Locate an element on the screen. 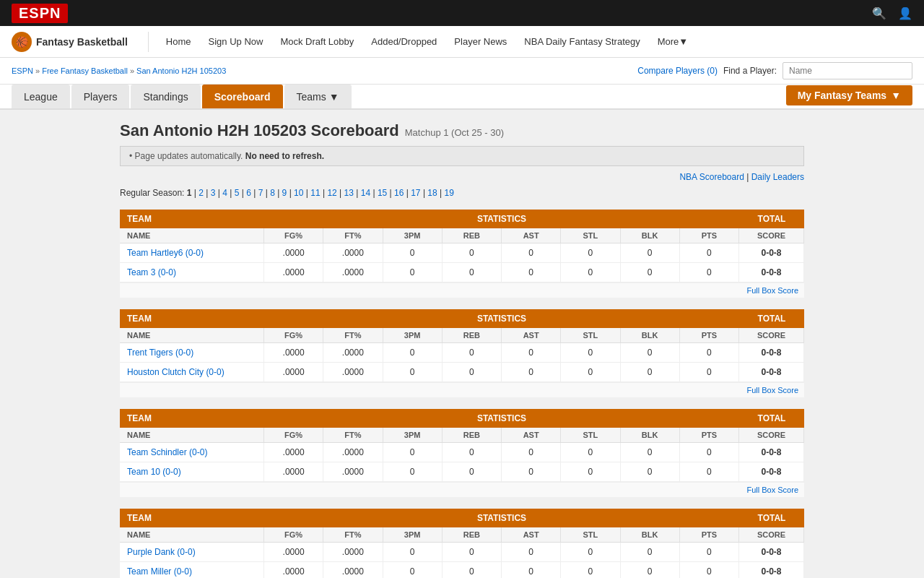 The width and height of the screenshot is (924, 578). week-10-link: 10 is located at coordinates (299, 193).